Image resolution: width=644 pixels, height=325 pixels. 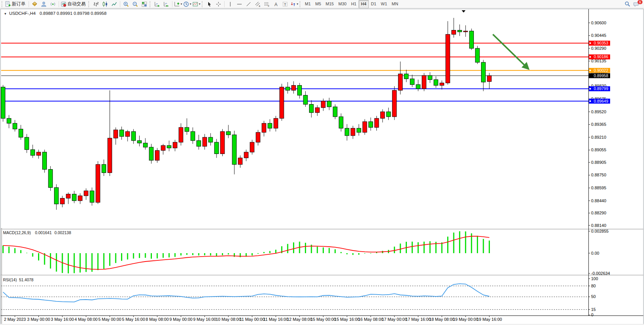 I want to click on rsi-axis-label: 100, so click(x=595, y=279).